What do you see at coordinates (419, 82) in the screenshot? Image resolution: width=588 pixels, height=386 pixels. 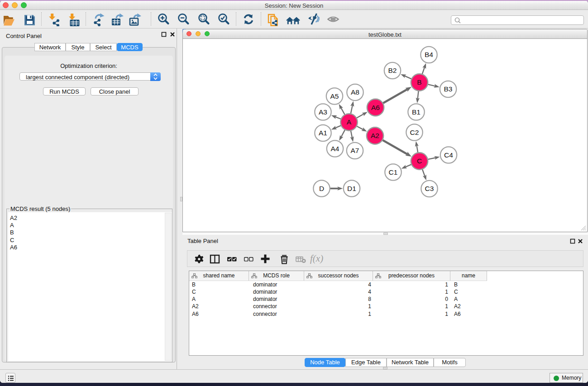 I see `svg-text: B` at bounding box center [419, 82].